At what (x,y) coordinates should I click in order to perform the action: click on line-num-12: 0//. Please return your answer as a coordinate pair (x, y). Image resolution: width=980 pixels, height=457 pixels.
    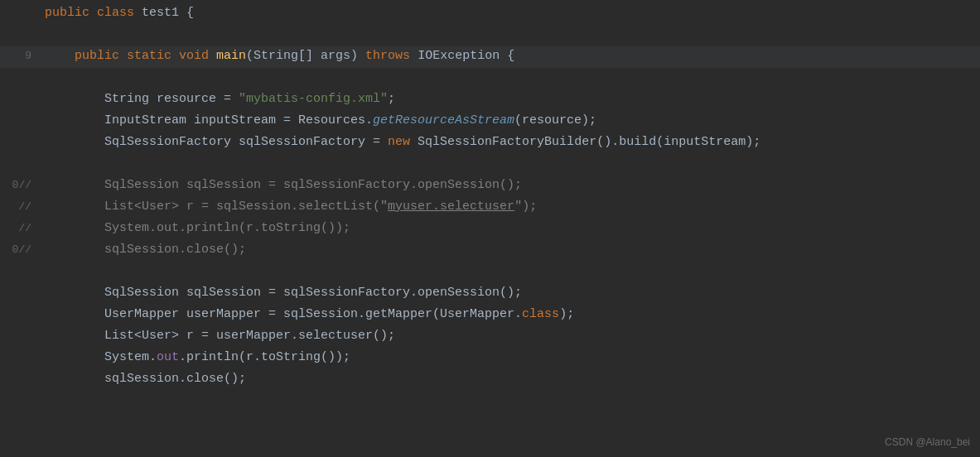
    Looking at the image, I should click on (19, 250).